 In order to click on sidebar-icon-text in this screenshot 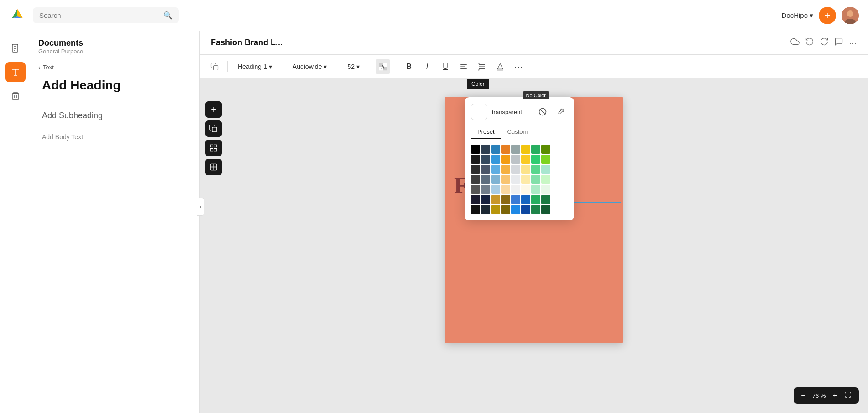, I will do `click(16, 72)`.